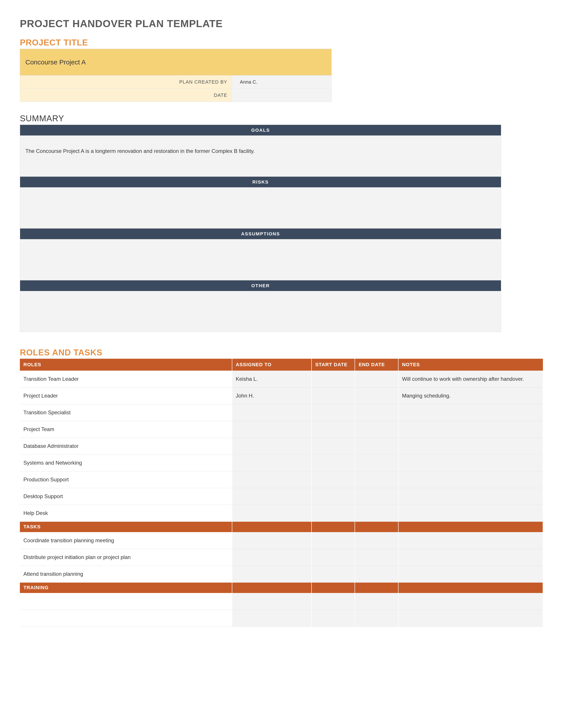  Describe the element at coordinates (261, 182) in the screenshot. I see `summary-risks-band: RISKS` at that location.